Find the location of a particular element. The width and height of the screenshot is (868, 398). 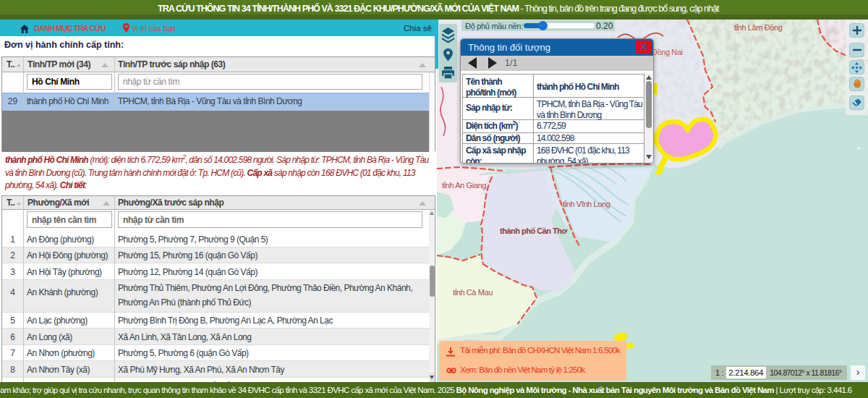

svg-text: tỉnh An Giang is located at coordinates (464, 185).